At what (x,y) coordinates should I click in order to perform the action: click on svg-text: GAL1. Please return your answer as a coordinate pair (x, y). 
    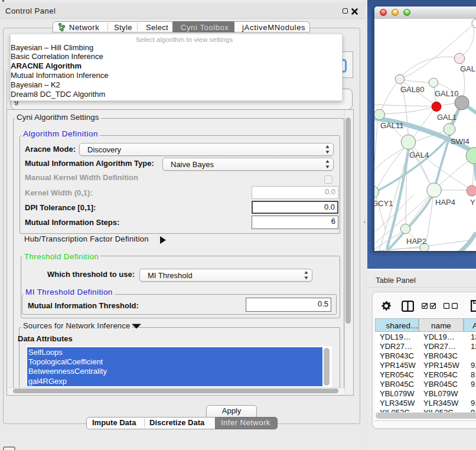
    Looking at the image, I should click on (446, 117).